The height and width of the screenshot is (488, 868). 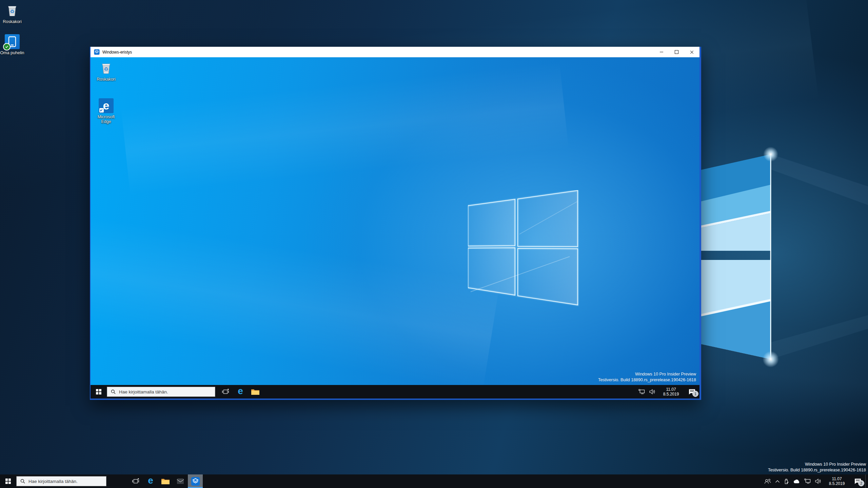 What do you see at coordinates (12, 45) in the screenshot?
I see `desktop-icon-your-phone: Oma puhelin` at bounding box center [12, 45].